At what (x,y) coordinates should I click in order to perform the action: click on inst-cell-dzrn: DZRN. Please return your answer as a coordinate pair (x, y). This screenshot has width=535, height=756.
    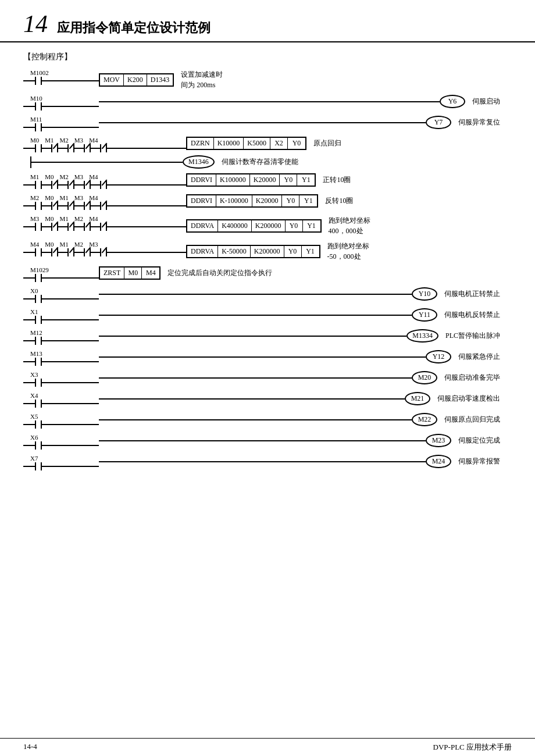
    Looking at the image, I should click on (201, 143).